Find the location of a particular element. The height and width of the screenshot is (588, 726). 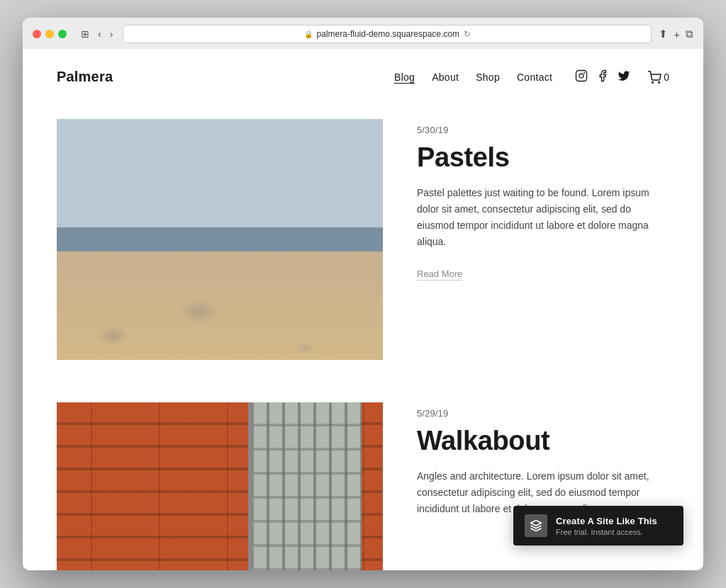

browser-right-controls: ⬆ + ⧉ is located at coordinates (676, 34).